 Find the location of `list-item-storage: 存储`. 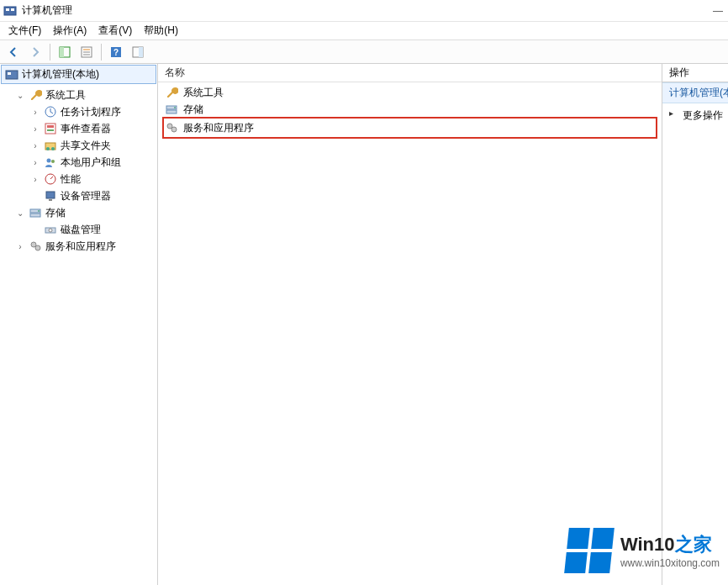

list-item-storage: 存储 is located at coordinates (410, 109).